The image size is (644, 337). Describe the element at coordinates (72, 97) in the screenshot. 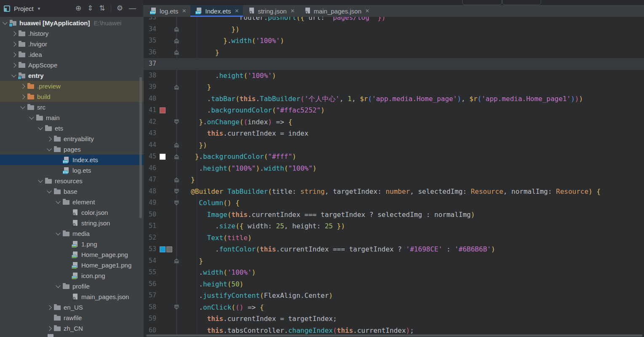

I see `tree-row-build: build` at that location.